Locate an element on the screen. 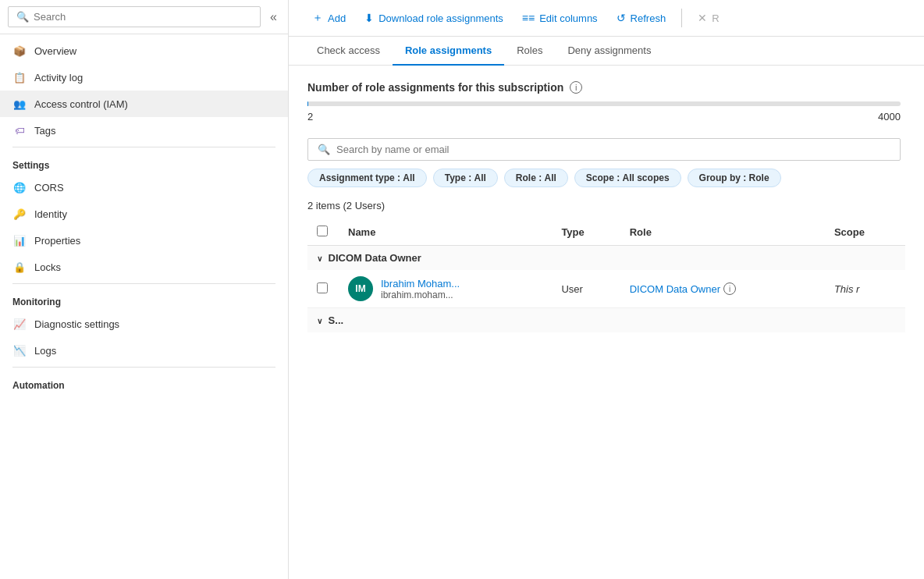 The width and height of the screenshot is (924, 579). col-name: Name is located at coordinates (445, 233).